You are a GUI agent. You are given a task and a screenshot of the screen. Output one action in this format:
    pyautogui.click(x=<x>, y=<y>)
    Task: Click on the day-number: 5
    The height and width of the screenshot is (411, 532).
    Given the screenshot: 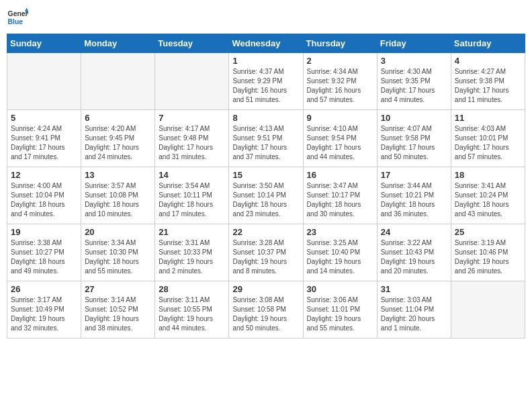 What is the action you would take?
    pyautogui.click(x=44, y=118)
    